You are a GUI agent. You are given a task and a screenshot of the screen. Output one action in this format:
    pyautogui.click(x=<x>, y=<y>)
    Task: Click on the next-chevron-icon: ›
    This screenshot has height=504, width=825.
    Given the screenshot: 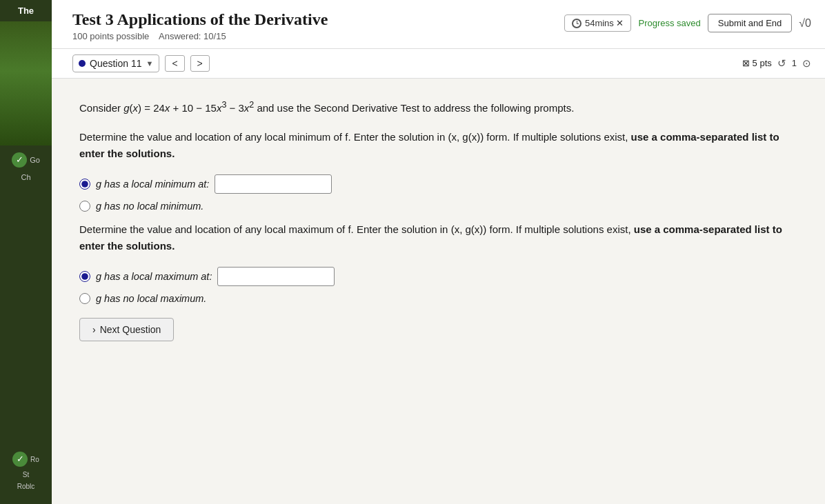 What is the action you would take?
    pyautogui.click(x=94, y=330)
    